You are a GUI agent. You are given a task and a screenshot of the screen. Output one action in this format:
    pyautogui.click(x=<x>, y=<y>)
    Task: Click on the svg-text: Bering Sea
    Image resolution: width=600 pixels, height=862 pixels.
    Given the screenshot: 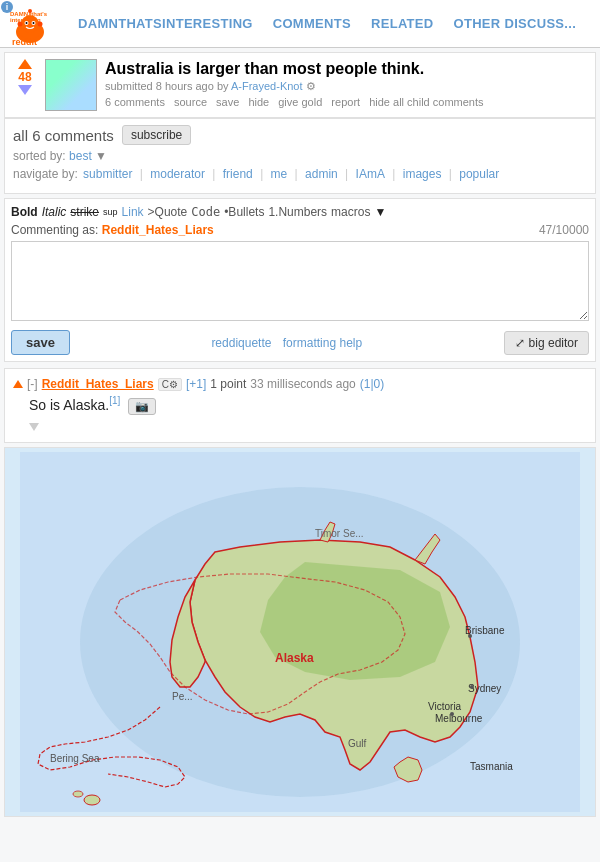 What is the action you would take?
    pyautogui.click(x=75, y=758)
    